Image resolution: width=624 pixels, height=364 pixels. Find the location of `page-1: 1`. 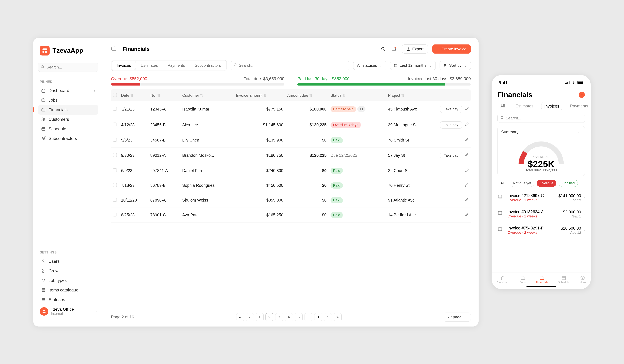

page-1: 1 is located at coordinates (260, 317).